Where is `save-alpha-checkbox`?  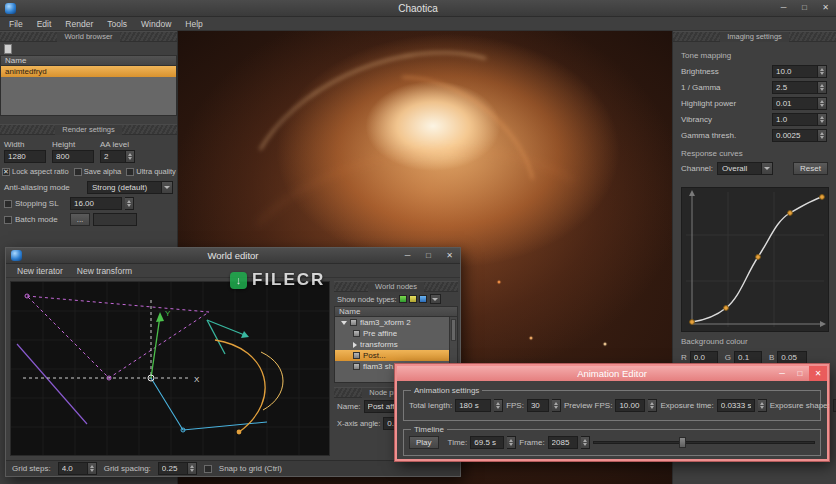 save-alpha-checkbox is located at coordinates (78, 172).